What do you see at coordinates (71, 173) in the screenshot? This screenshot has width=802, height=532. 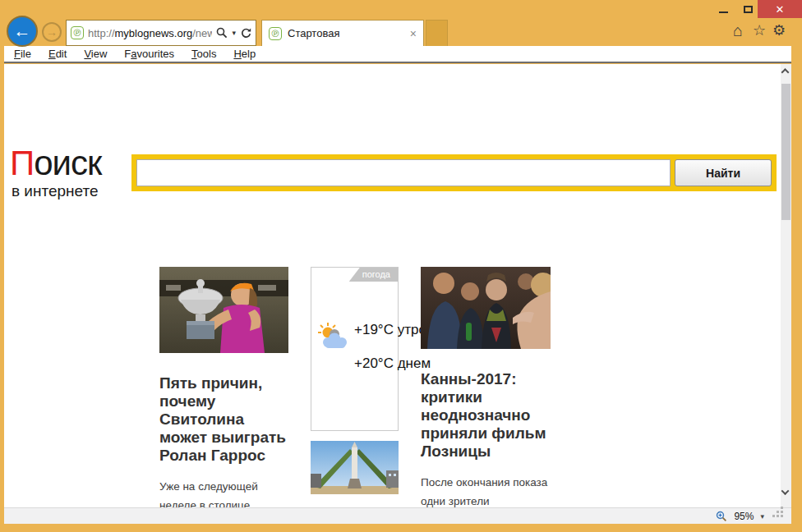 I see `site-logo: Поиск в интернете` at bounding box center [71, 173].